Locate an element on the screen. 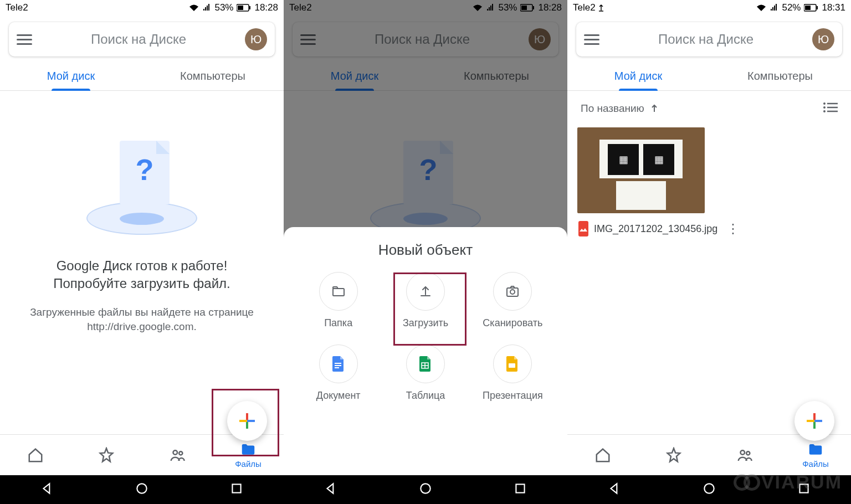 Image resolution: width=851 pixels, height=504 pixels. view-toggle-list-icon is located at coordinates (831, 109).